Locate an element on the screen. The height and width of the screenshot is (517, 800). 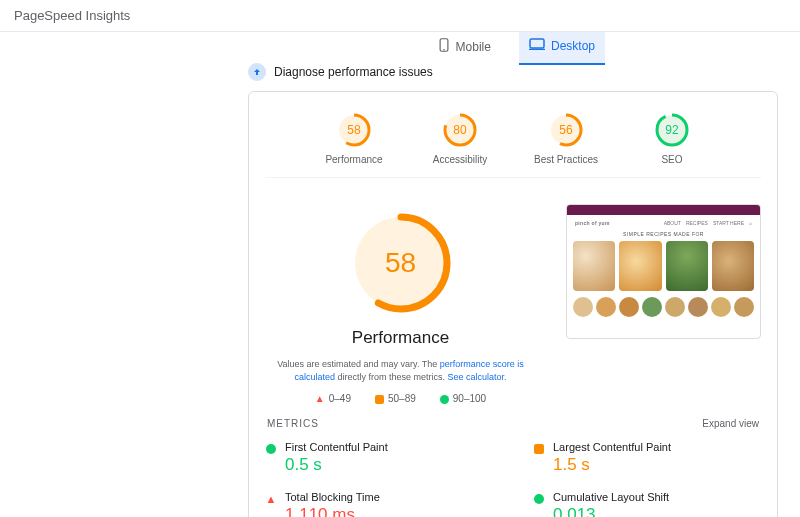
score-accessibility-value: 80 is located at coordinates (460, 130).